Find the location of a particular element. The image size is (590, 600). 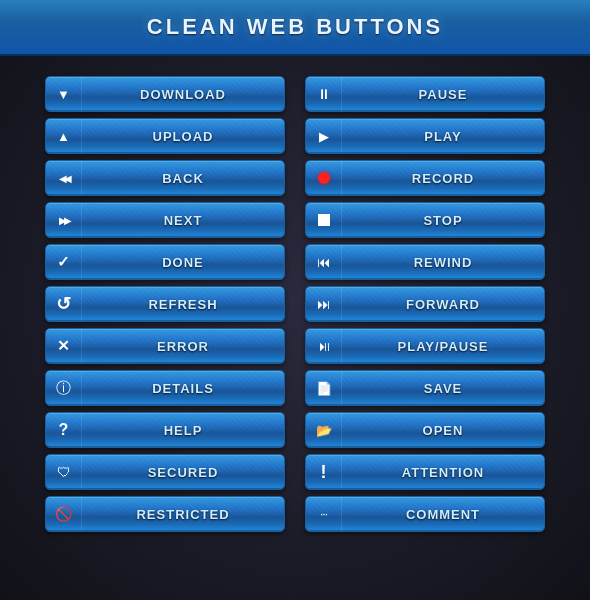

pause-button: Pause is located at coordinates (425, 94).